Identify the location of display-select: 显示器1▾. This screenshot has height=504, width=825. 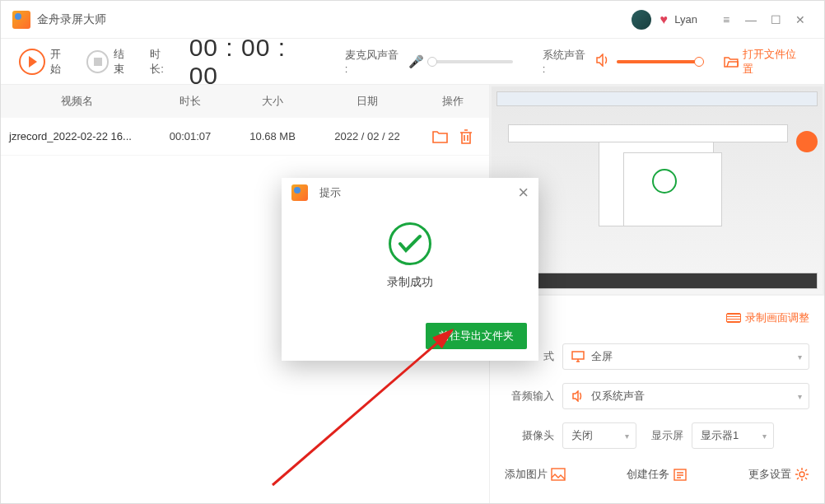
(733, 436).